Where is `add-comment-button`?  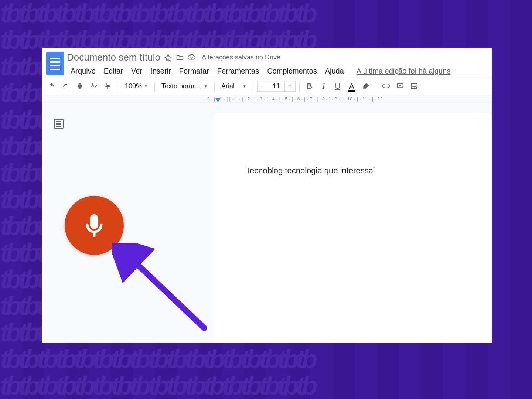 add-comment-button is located at coordinates (400, 86).